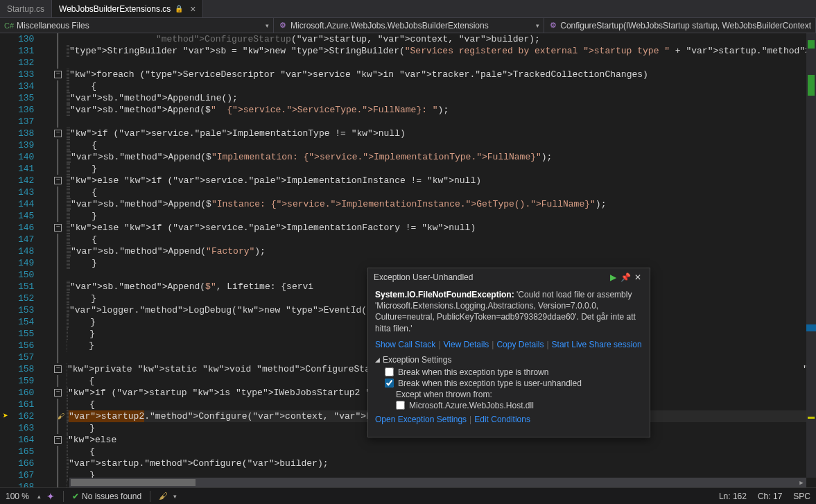 The image size is (816, 504). What do you see at coordinates (467, 345) in the screenshot?
I see `view-details-link: View Details` at bounding box center [467, 345].